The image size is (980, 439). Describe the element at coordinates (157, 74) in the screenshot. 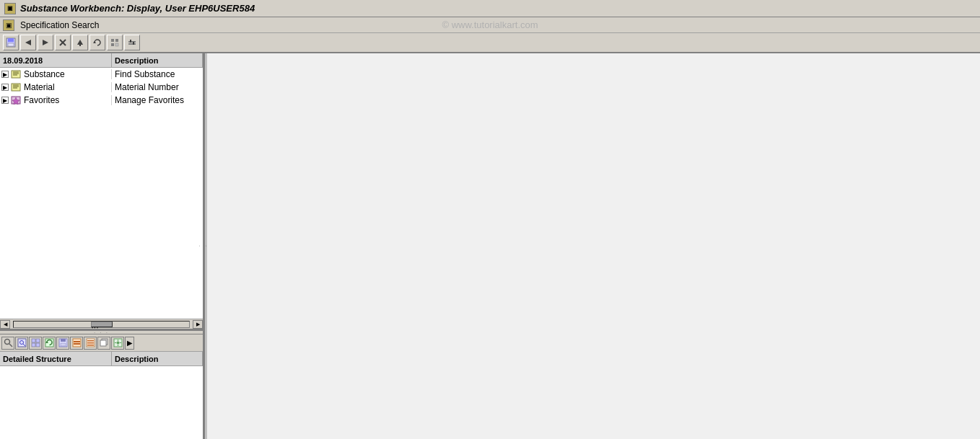

I see `substance-description: Find Substance` at that location.